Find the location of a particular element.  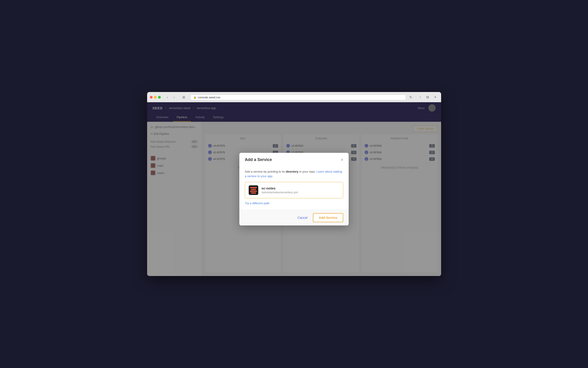

address-bar: 🔒 console.seed.run is located at coordinates (298, 97).